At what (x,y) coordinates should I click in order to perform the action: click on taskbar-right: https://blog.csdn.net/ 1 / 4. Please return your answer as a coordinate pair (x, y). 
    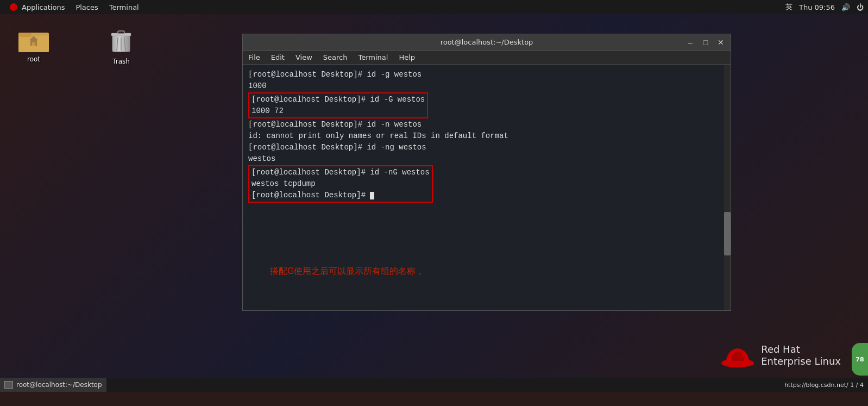
    Looking at the image, I should click on (824, 385).